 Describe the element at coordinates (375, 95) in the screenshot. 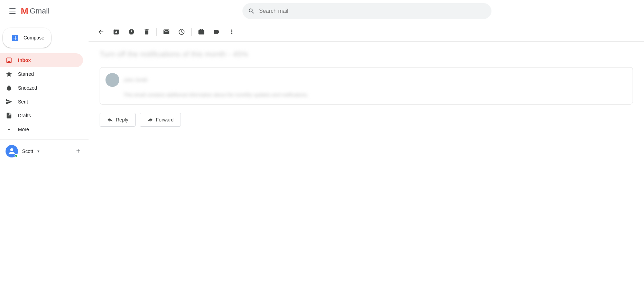

I see `email-body: This email contains additional informati…` at that location.